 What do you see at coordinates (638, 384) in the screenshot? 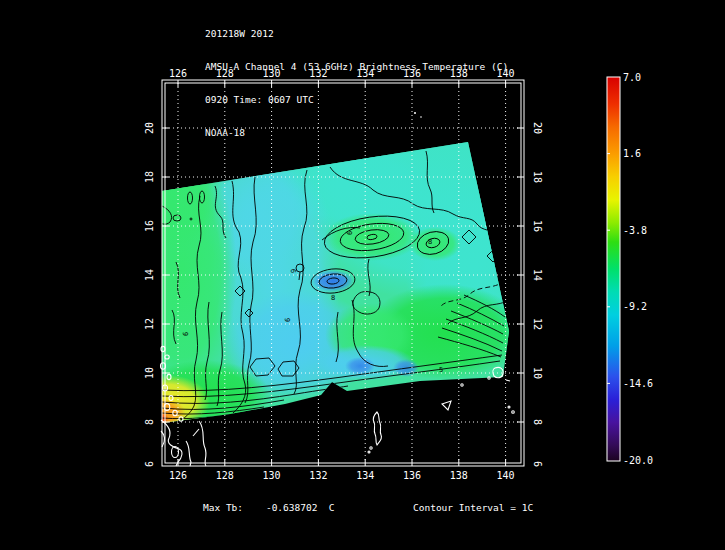
I see `colorbar-tick-label: -14.6` at bounding box center [638, 384].